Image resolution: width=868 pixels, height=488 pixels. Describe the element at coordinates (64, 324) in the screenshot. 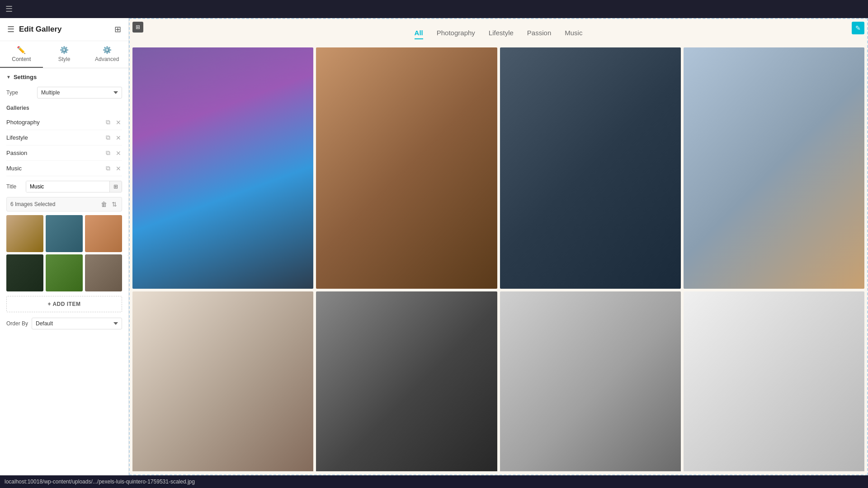

I see `order-by-row: Order By Default` at that location.